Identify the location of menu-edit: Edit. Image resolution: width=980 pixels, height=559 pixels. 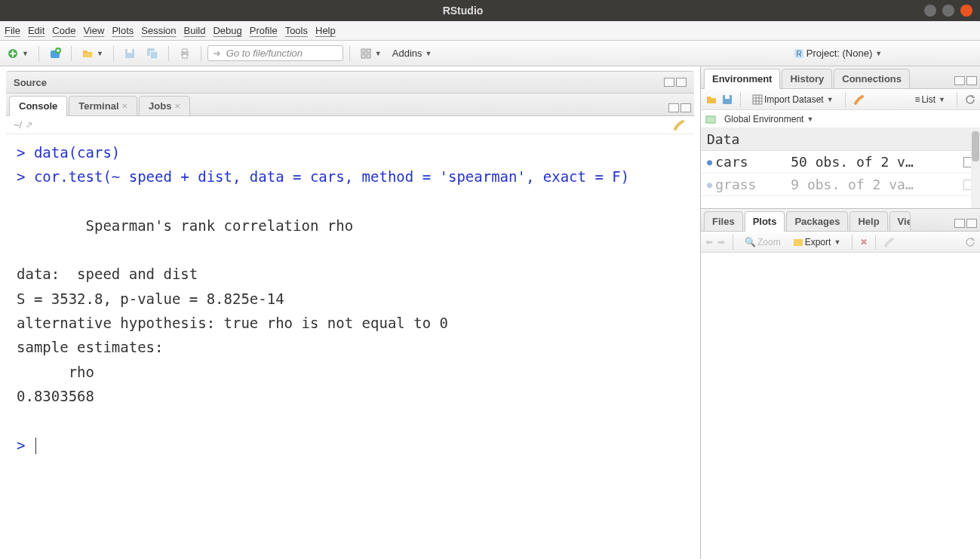
(36, 31).